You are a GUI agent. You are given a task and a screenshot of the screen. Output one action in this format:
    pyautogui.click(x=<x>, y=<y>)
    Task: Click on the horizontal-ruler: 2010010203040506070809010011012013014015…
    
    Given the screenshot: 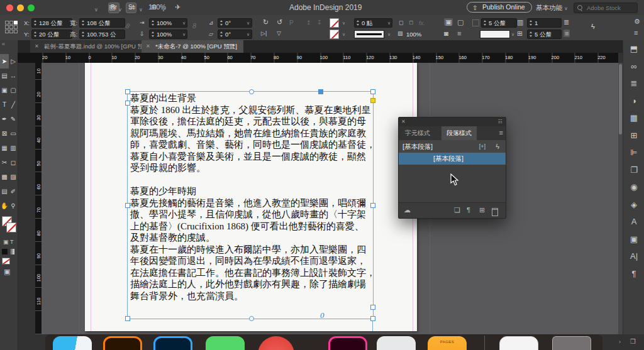 What is the action you would take?
    pyautogui.click(x=330, y=58)
    